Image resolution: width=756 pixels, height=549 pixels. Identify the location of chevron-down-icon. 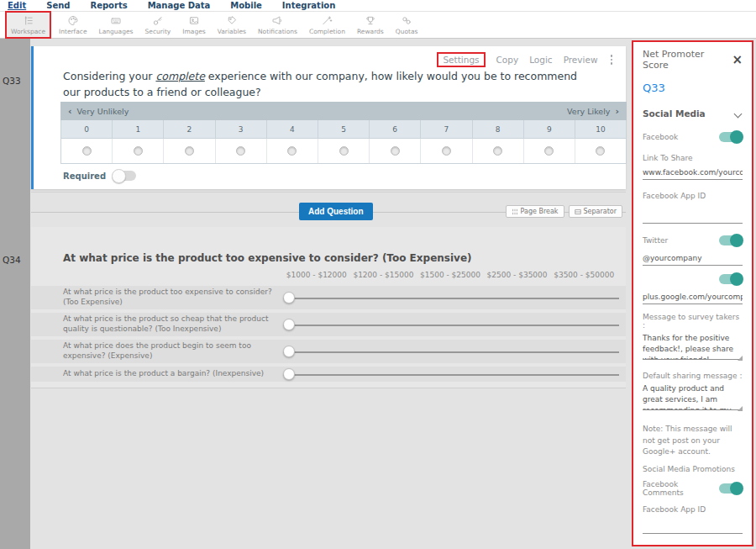
(738, 113).